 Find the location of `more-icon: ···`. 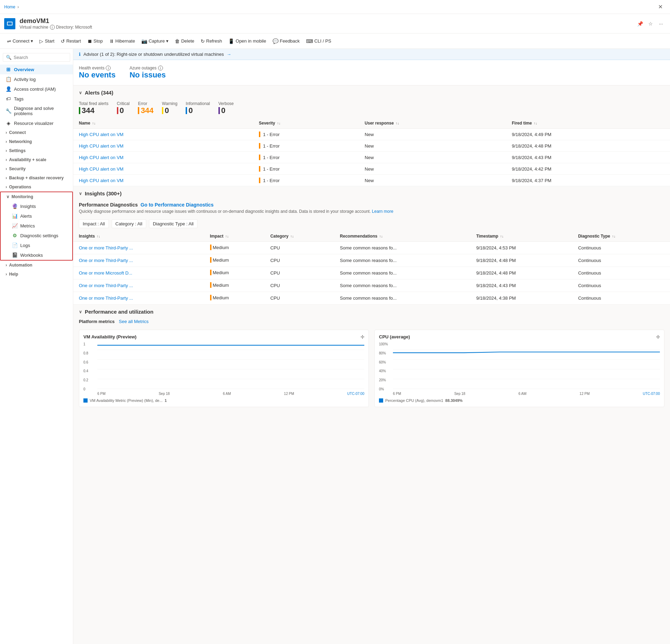

more-icon: ··· is located at coordinates (661, 24).